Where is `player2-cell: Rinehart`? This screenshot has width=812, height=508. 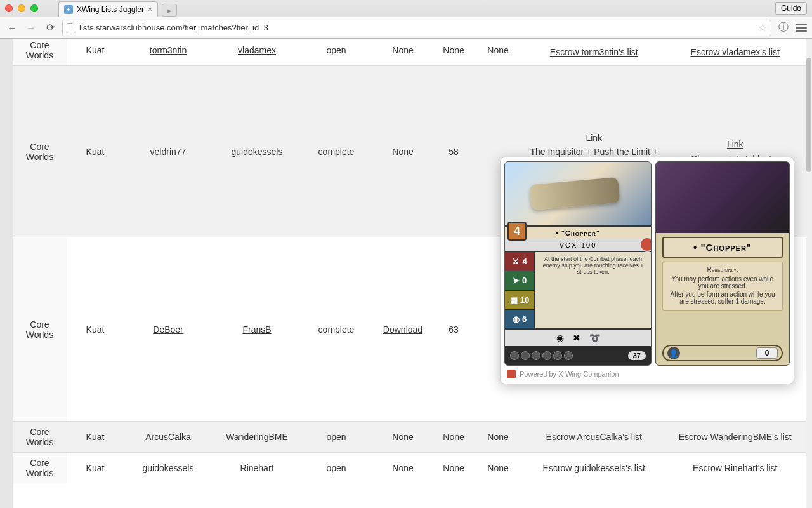 player2-cell: Rinehart is located at coordinates (257, 469).